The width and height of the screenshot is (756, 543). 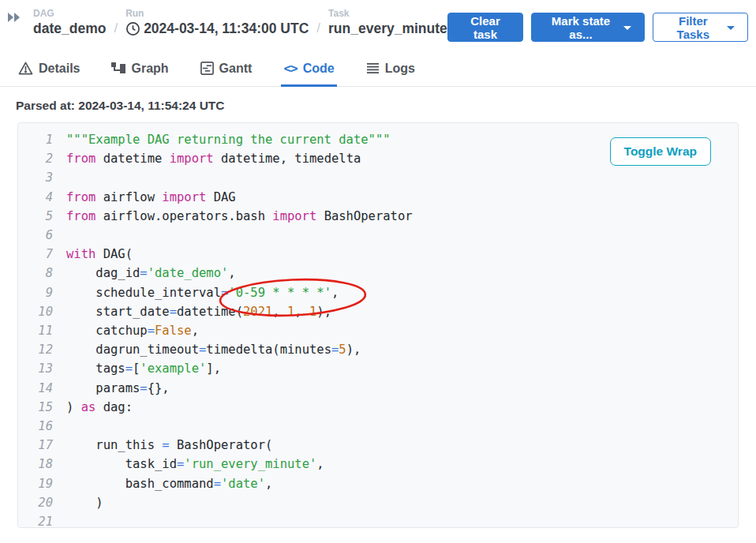 What do you see at coordinates (199, 312) in the screenshot?
I see `code-line-text: start_date=datetime(2021, 1, 1),` at bounding box center [199, 312].